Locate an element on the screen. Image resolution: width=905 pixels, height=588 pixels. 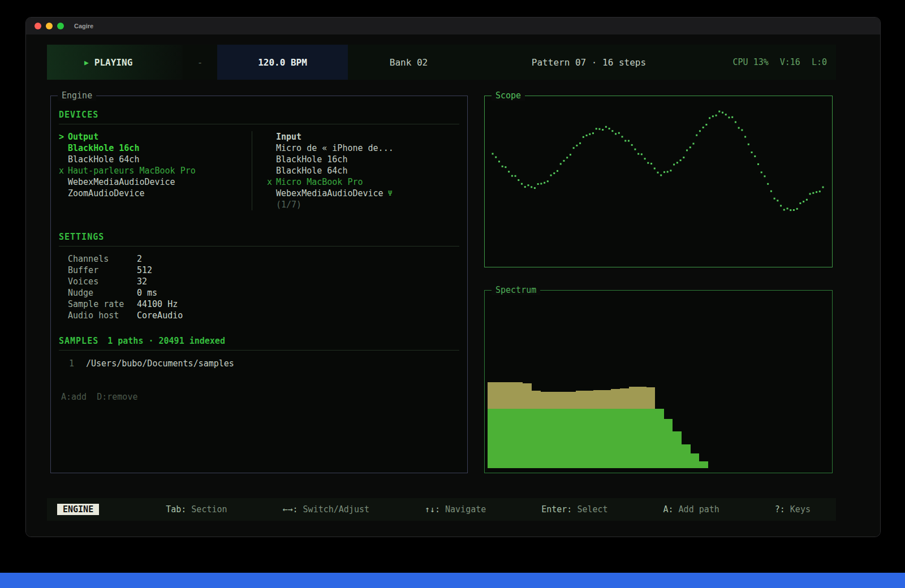
setting-value: 0 ms is located at coordinates (147, 293).